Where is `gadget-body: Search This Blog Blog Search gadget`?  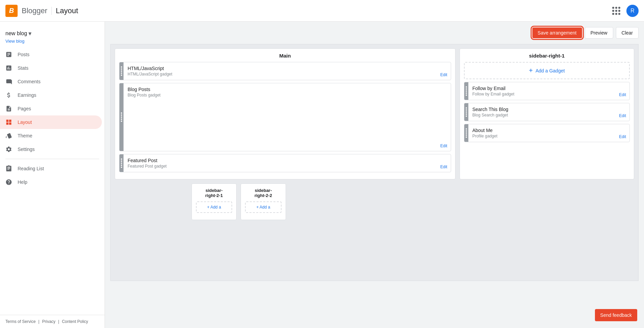
gadget-body: Search This Blog Blog Search gadget is located at coordinates (549, 112).